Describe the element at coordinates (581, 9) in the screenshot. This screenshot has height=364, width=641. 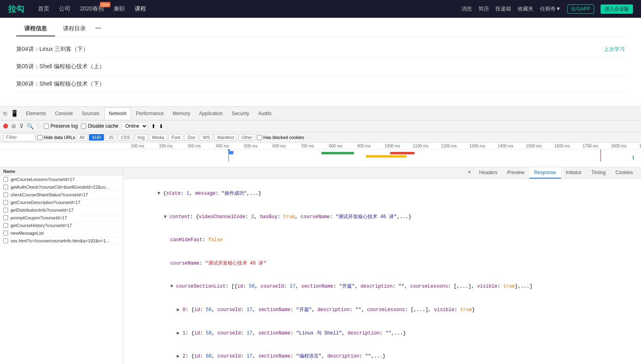
I see `nav-app-button: 拉勾APP` at that location.